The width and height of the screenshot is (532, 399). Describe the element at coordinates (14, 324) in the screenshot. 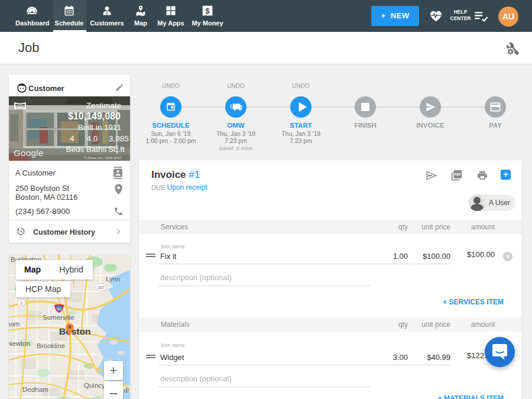

I see `svg-text: ham` at that location.